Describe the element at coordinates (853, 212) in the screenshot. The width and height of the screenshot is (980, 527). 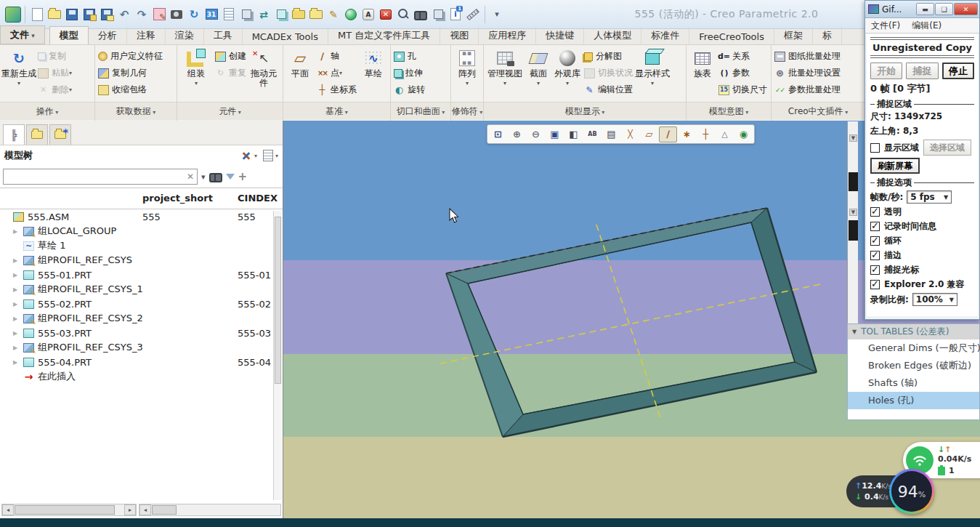
I see `scroll-down-icon: ▼` at that location.